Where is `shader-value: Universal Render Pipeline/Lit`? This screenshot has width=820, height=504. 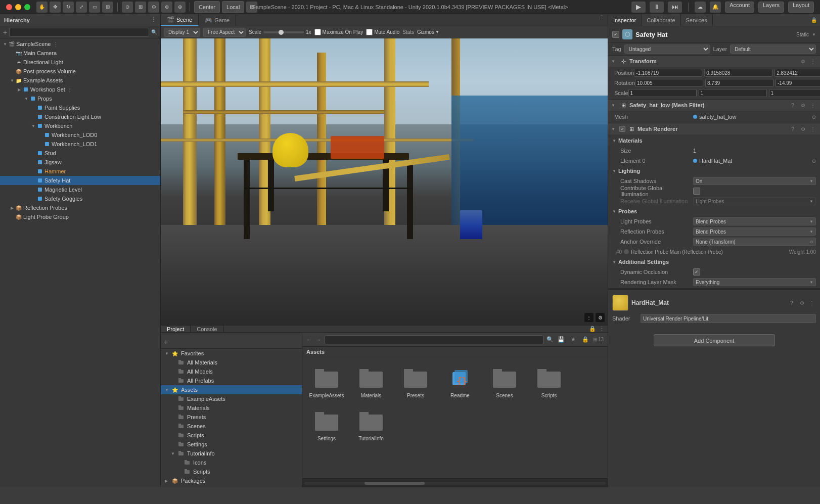
shader-value: Universal Render Pipeline/Lit is located at coordinates (728, 318).